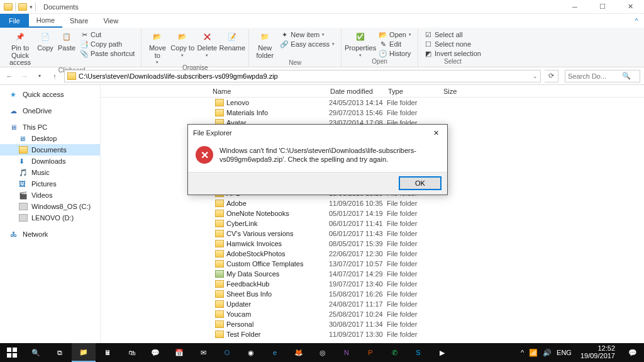  I want to click on properties-button: ✅Properties▾, so click(360, 43).